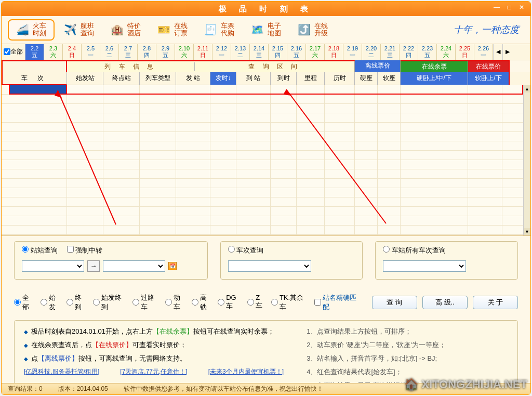 This screenshot has width=532, height=396. Describe the element at coordinates (147, 302) in the screenshot. I see `filter-pass: 过路车` at that location.